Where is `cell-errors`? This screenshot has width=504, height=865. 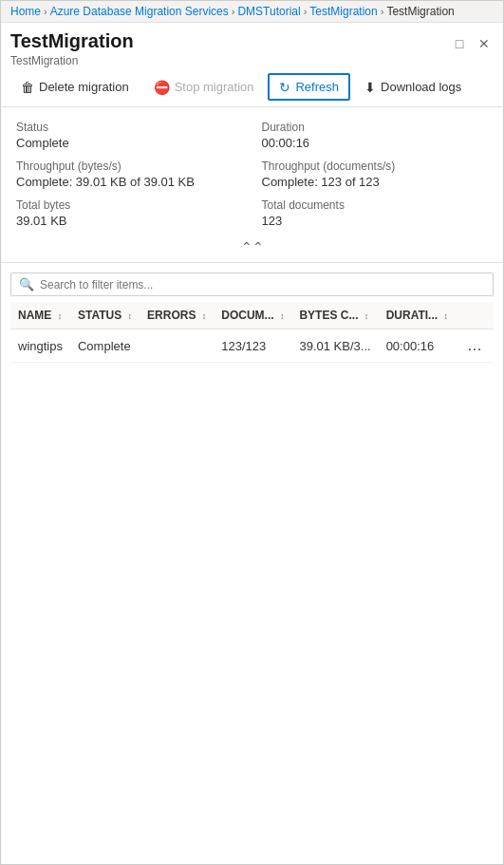
cell-errors is located at coordinates (177, 346).